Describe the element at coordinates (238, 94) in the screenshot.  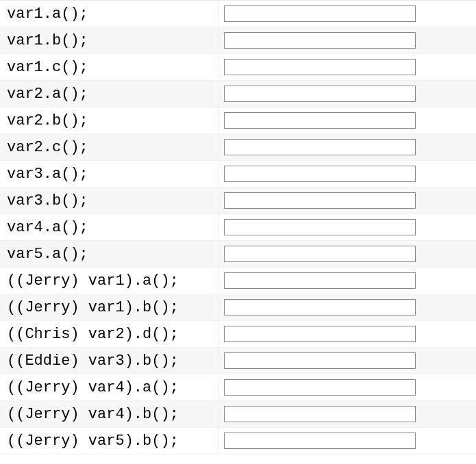
I see `table-row: var2.a();` at that location.